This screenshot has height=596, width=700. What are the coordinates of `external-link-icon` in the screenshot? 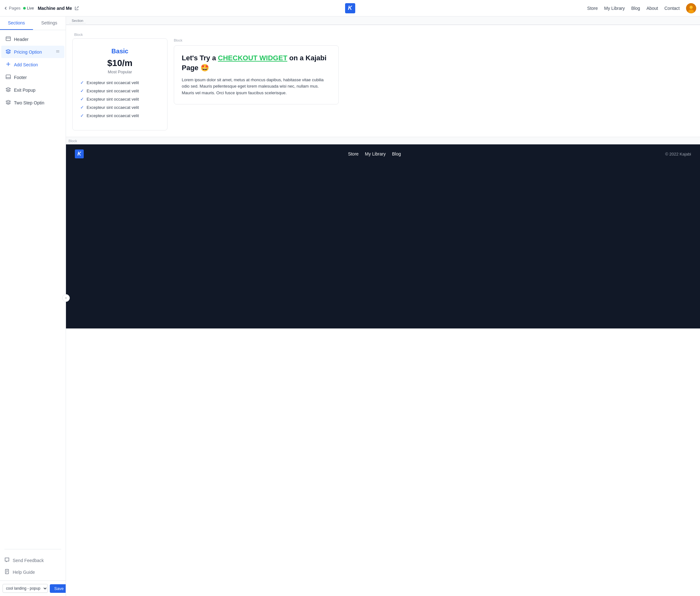 It's located at (77, 8).